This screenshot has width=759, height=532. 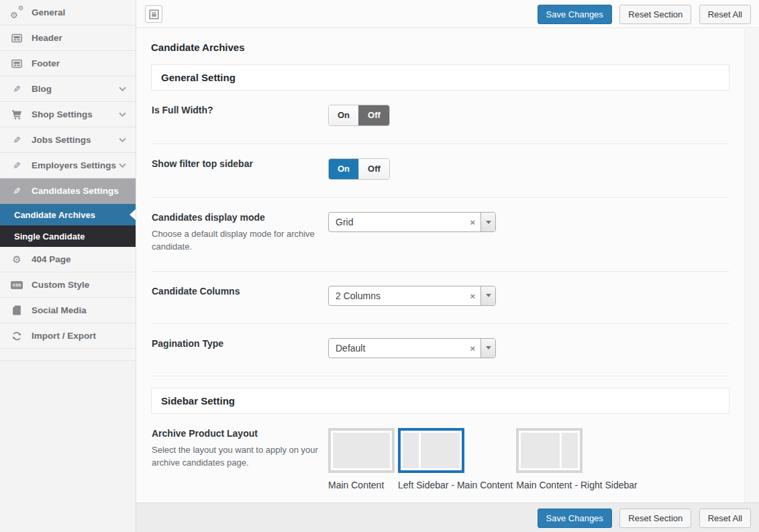 I want to click on right-margin-strip, so click(x=752, y=266).